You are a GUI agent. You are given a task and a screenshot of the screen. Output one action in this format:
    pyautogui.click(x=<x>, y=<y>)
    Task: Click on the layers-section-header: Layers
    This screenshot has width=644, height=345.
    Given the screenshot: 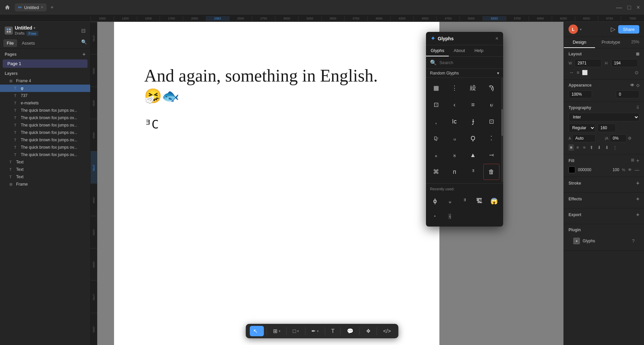 What is the action you would take?
    pyautogui.click(x=45, y=73)
    